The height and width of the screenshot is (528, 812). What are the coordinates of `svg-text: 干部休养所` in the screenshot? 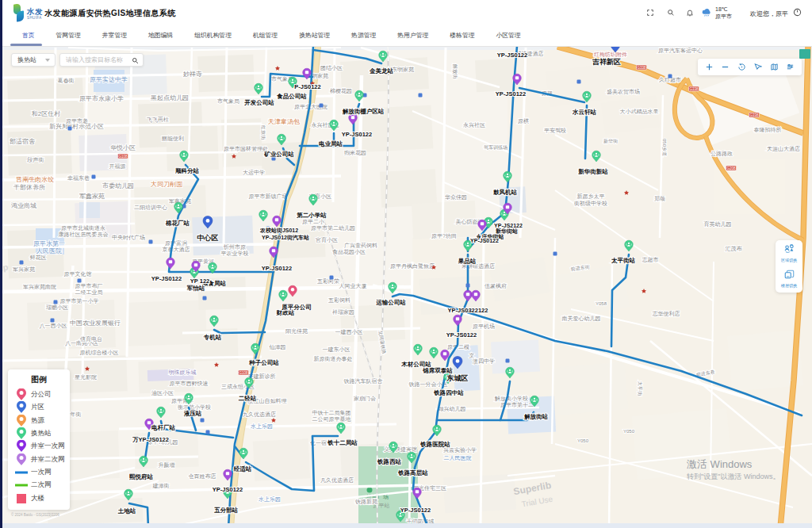 It's located at (29, 187).